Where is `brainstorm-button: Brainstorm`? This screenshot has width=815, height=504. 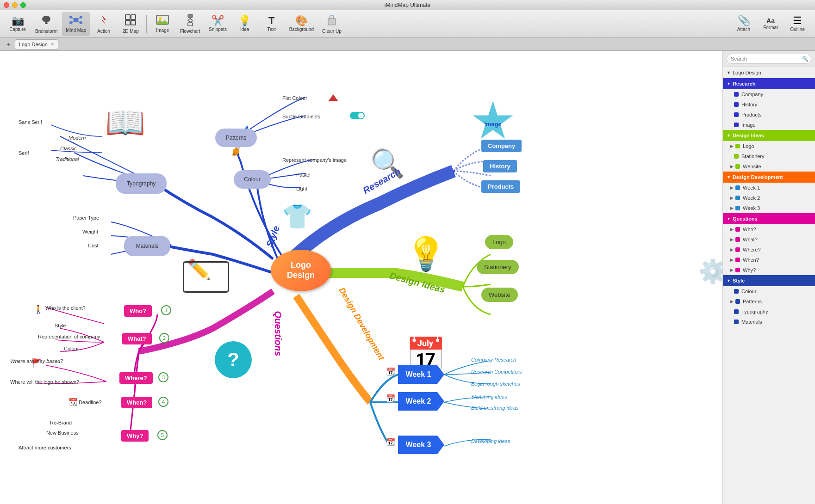
brainstorm-button: Brainstorm is located at coordinates (46, 24).